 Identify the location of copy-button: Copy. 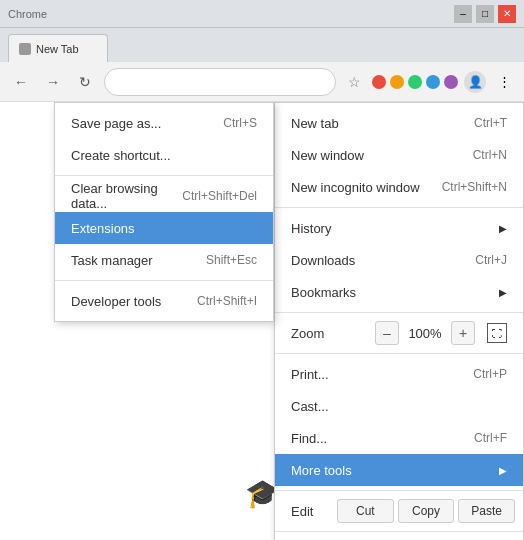
(426, 511).